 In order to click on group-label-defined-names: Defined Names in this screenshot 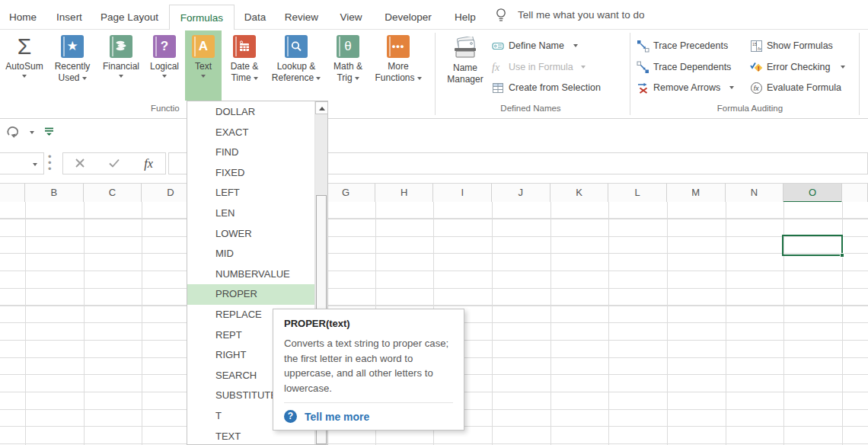, I will do `click(531, 108)`.